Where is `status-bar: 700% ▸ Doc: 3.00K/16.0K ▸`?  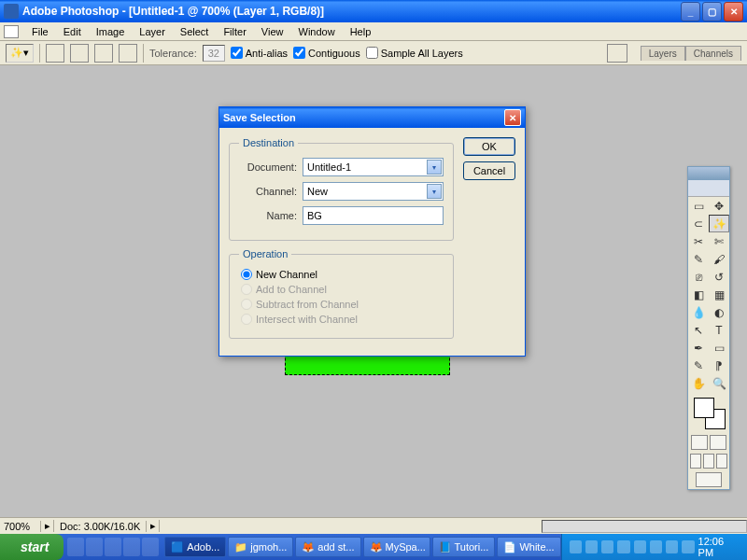
status-bar: 700% ▸ Doc: 3.00K/16.0K ▸ is located at coordinates (374, 525).